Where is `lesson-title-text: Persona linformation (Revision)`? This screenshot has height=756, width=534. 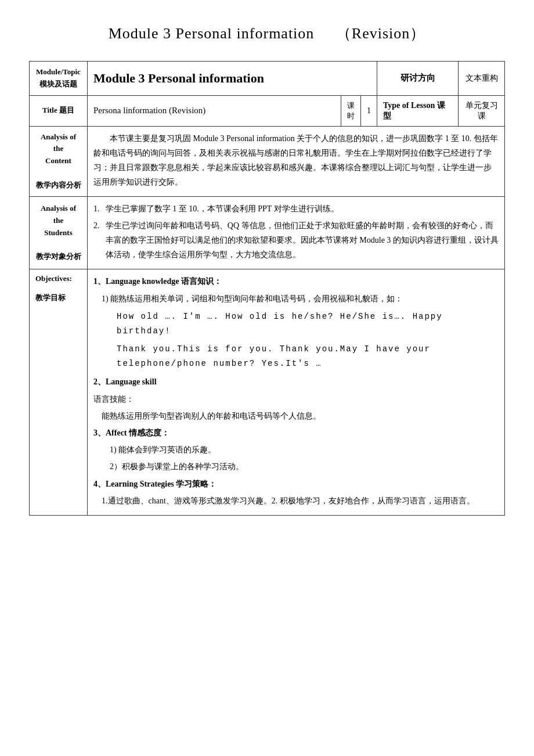 lesson-title-text: Persona linformation (Revision) is located at coordinates (150, 110).